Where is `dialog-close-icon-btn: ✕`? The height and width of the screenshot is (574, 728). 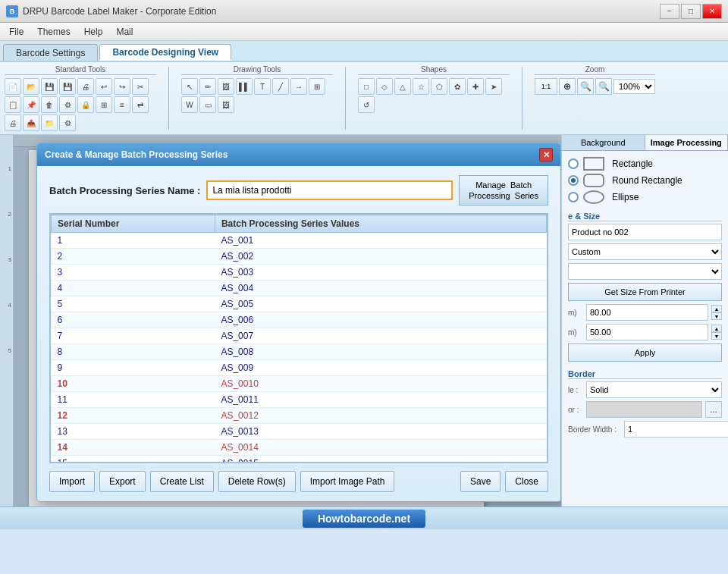 dialog-close-icon-btn: ✕ is located at coordinates (546, 155).